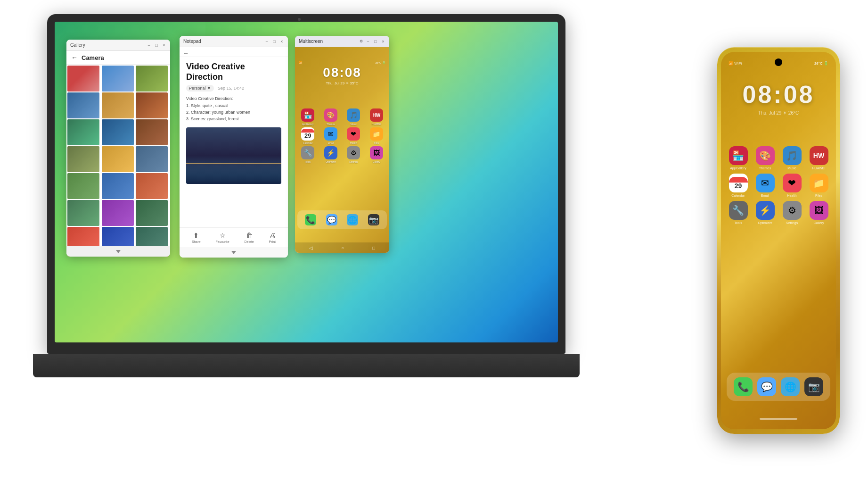 This screenshot has height=483, width=868. Describe the element at coordinates (738, 158) in the screenshot. I see `phone-app-appgallery: 🏪 AppGallery` at that location.